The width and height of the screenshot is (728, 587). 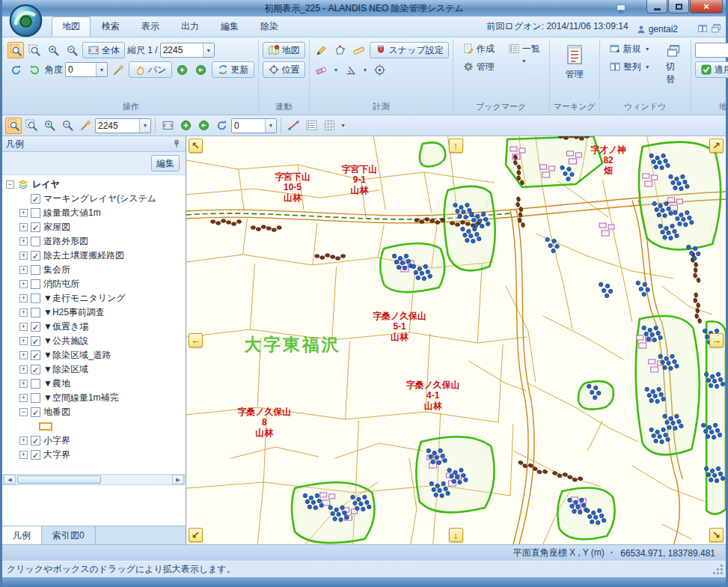 What do you see at coordinates (95, 213) in the screenshot?
I see `layer-tree-item: + 線量最大値1m` at bounding box center [95, 213].